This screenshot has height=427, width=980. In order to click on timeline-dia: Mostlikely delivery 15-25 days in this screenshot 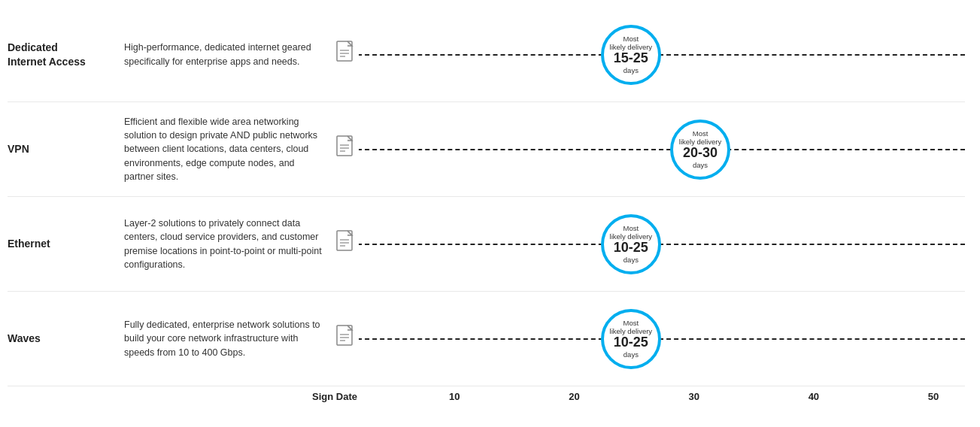, I will do `click(650, 55)`.